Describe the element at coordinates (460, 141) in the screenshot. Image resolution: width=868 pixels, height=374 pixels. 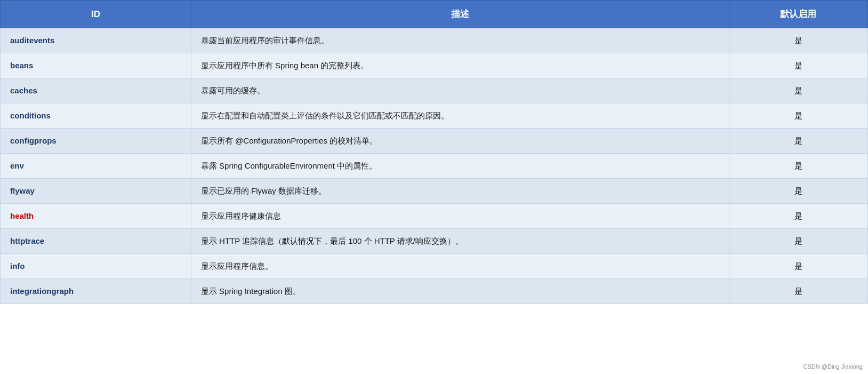
I see `cell-desc: 显示所有 @ConfigurationProperties 的校对清单。` at that location.